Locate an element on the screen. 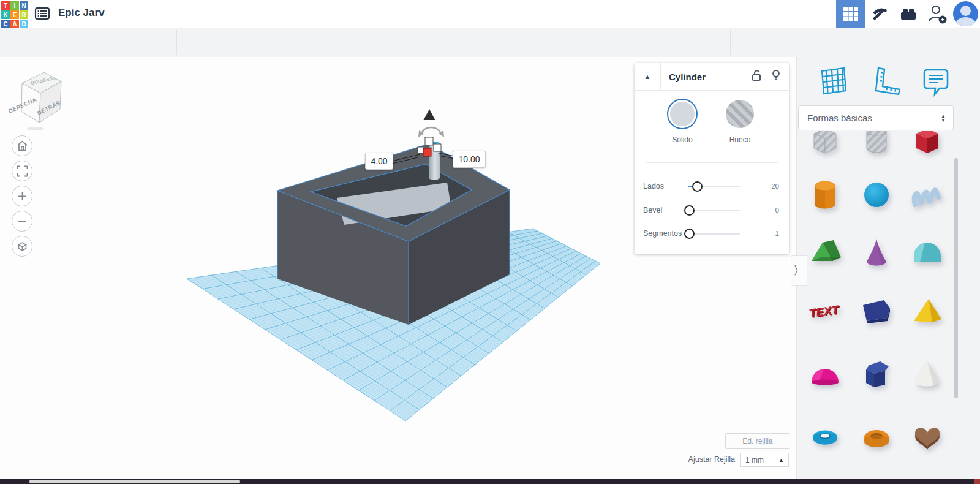  shape-teal-round-roof is located at coordinates (927, 252).